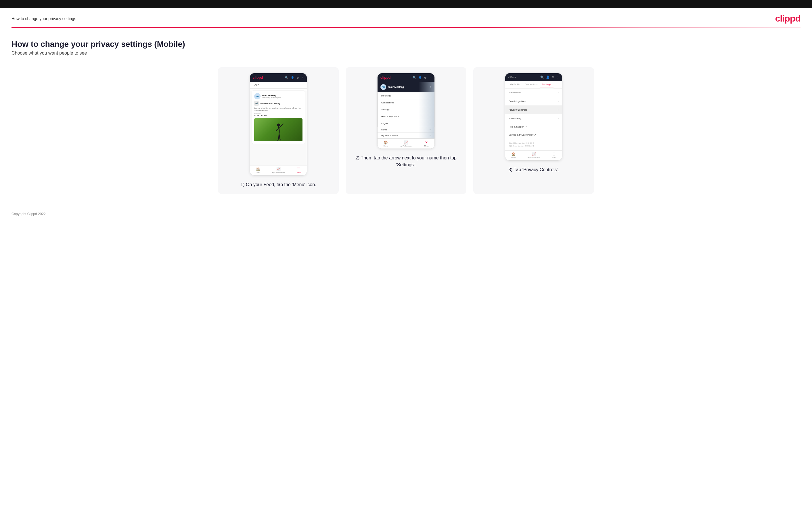 The width and height of the screenshot is (812, 507). I want to click on search-icon-2: 🔍, so click(414, 78).